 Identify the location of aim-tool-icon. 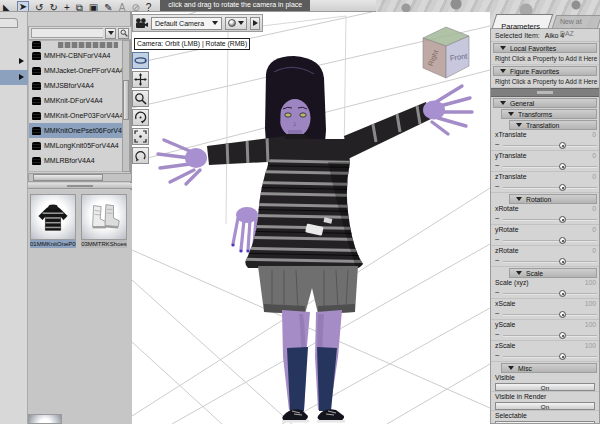
(140, 156).